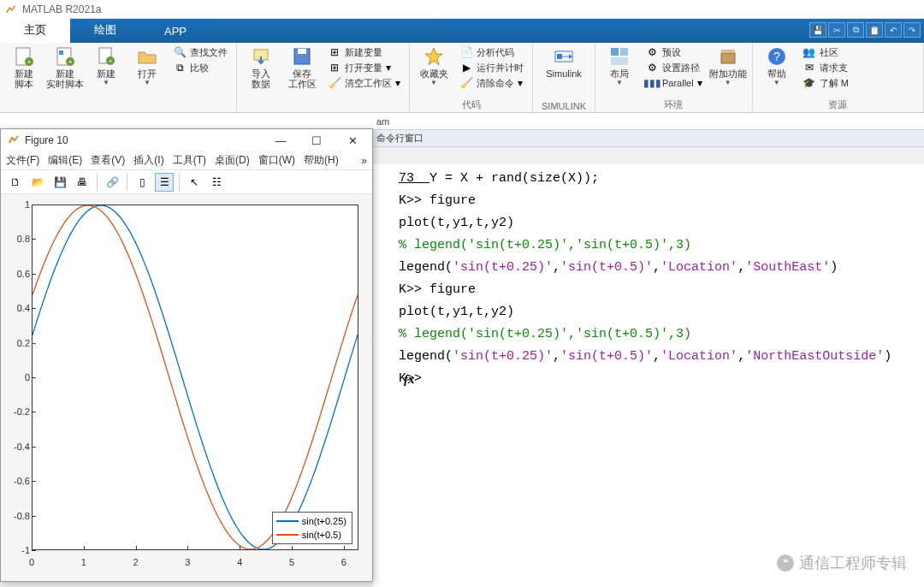 The height and width of the screenshot is (587, 924). I want to click on clear-commands-button: 🧹 清除命令 ▾, so click(491, 83).